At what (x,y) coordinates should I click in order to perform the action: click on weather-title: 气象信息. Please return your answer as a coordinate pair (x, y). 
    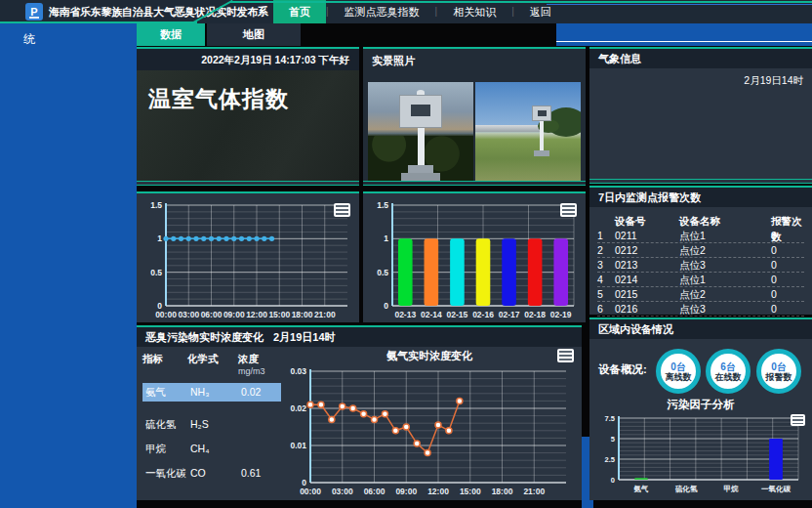
    Looking at the image, I should click on (701, 59).